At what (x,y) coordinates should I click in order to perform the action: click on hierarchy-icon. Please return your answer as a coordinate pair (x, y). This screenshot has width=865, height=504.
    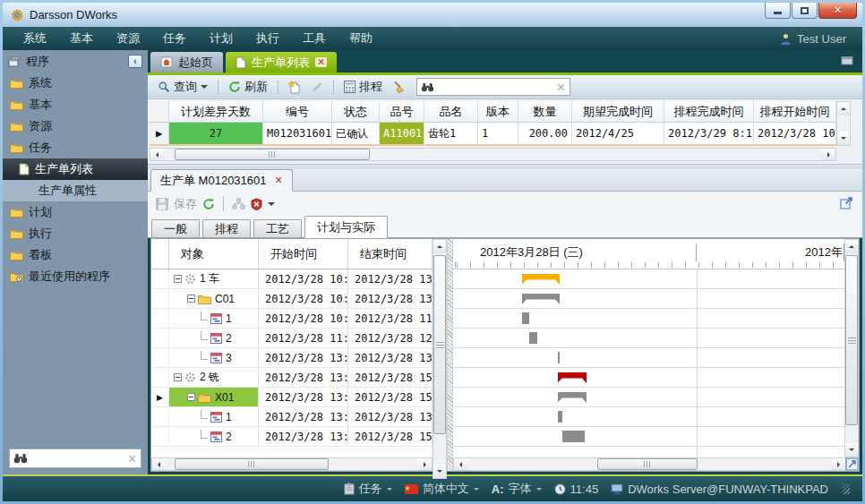
    Looking at the image, I should click on (238, 204).